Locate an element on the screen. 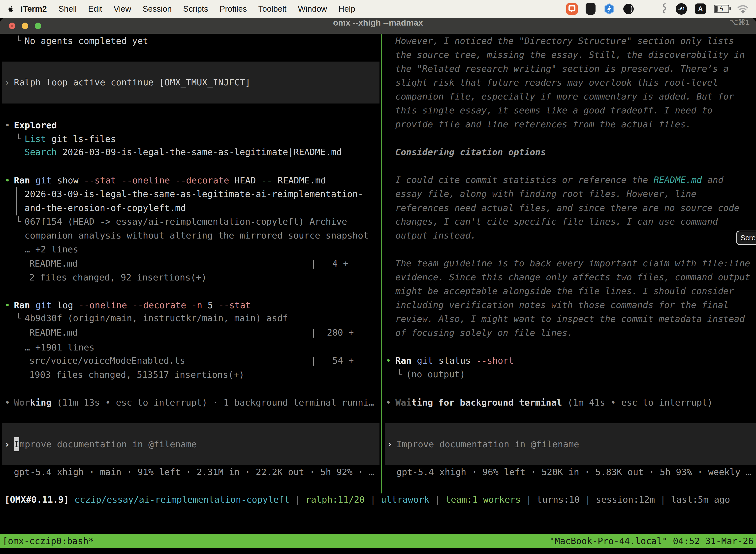 Image resolution: width=756 pixels, height=554 pixels. text-run: However, I noticed the "Directory Struct… is located at coordinates (565, 41).